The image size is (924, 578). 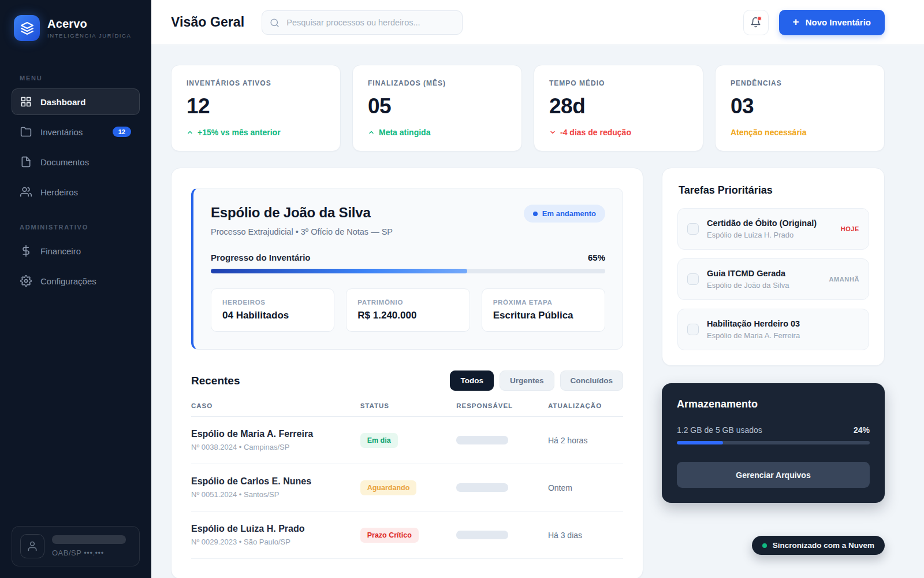 I want to click on sidebar-item-financeiro: Financeiro, so click(x=76, y=251).